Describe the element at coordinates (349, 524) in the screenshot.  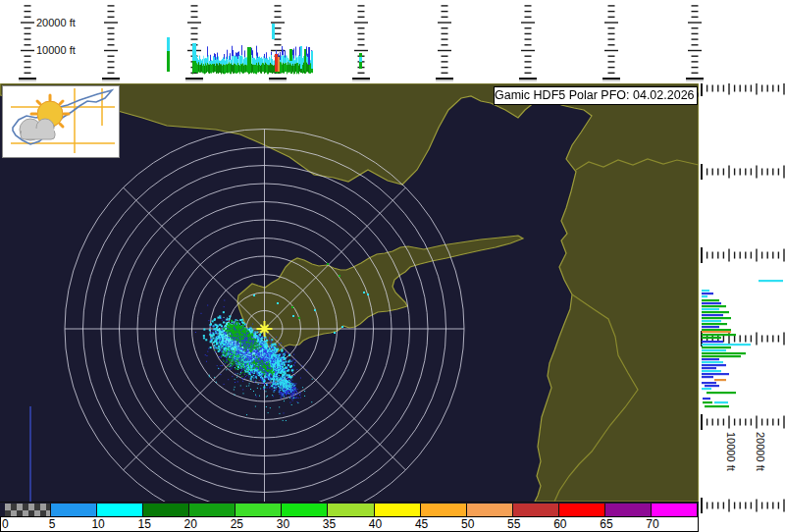
I see `colorbar-scale-labels: 0510152025303540455055606570` at that location.